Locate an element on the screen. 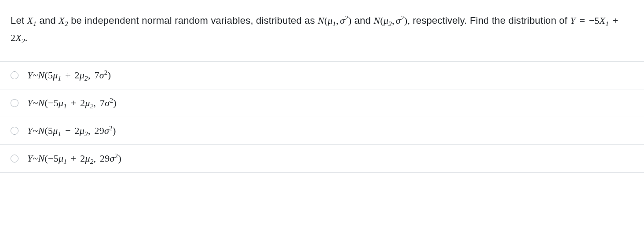 The height and width of the screenshot is (251, 644). text-middle2: respectively. Find the distribution of is located at coordinates (490, 20).